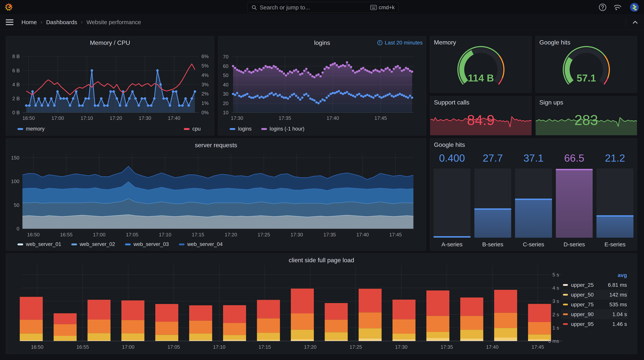 This screenshot has height=360, width=644. What do you see at coordinates (226, 104) in the screenshot?
I see `axis-tick-label: 20` at bounding box center [226, 104].